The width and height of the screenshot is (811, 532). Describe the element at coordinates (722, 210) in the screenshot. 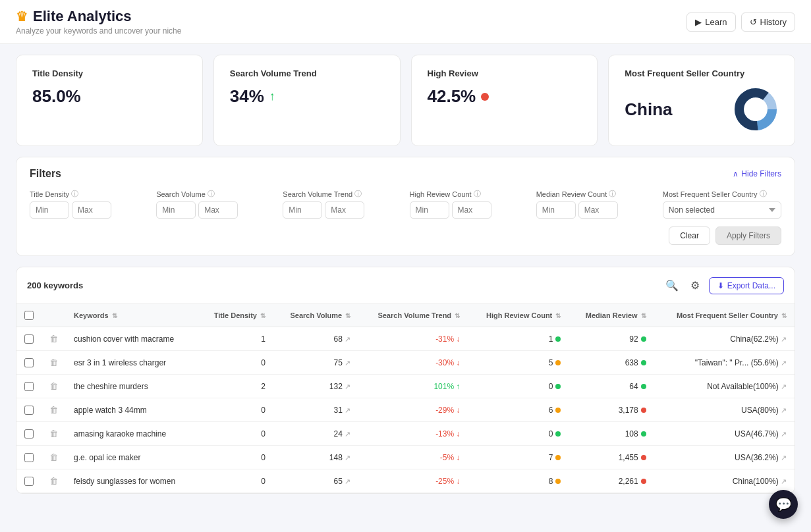

I see `seller-country-select: Non selected China USA Taiwan Japan` at that location.